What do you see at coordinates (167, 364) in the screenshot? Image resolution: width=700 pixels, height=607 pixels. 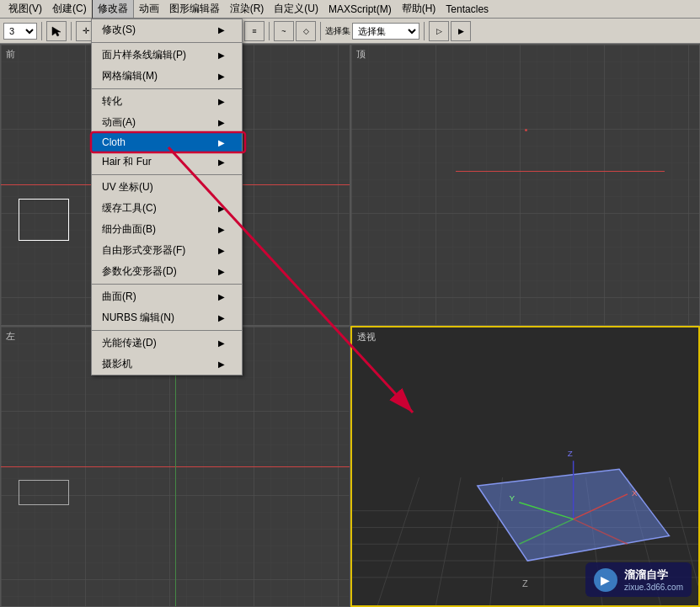 I see `menu-item-camera: 摄影机 ▶` at bounding box center [167, 364].